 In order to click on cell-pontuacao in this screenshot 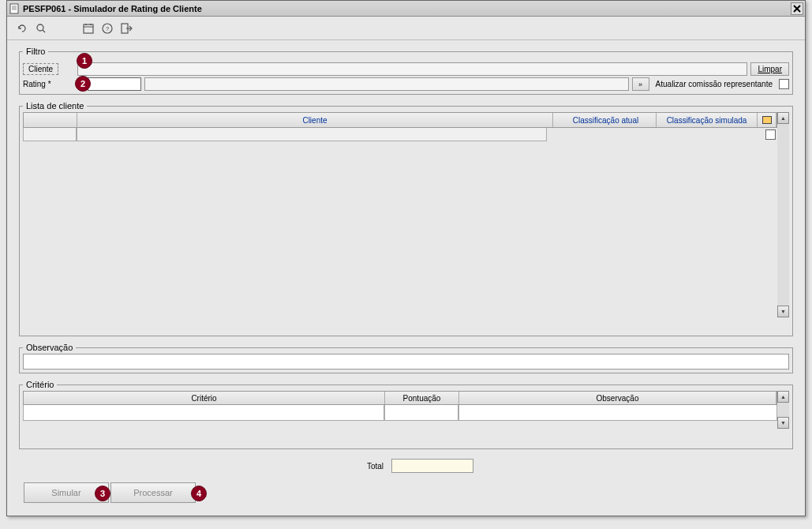, I will do `click(421, 413)`.